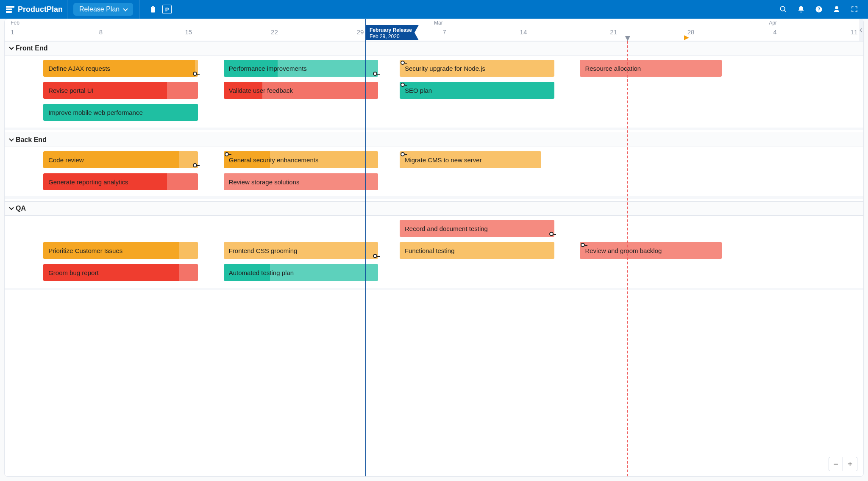  What do you see at coordinates (477, 90) in the screenshot?
I see `roadmap-bar: SEO plan` at bounding box center [477, 90].